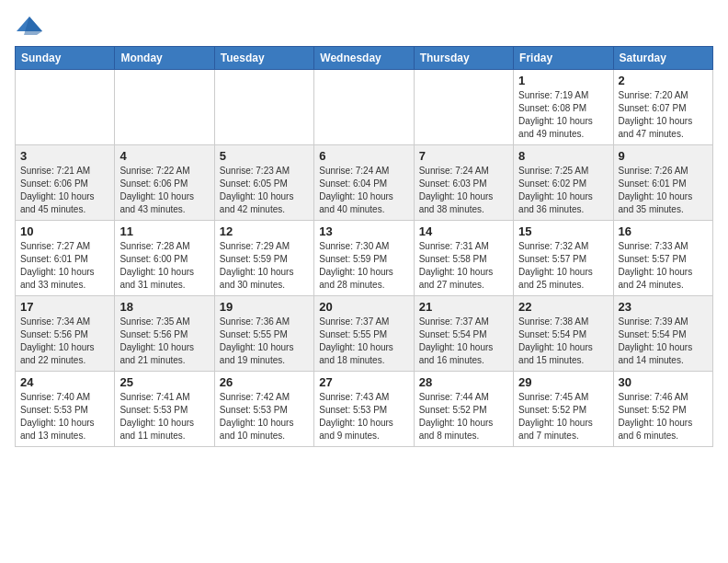 Image resolution: width=728 pixels, height=563 pixels. Describe the element at coordinates (64, 341) in the screenshot. I see `day-info: Sunrise: 7:34 AM Sunset: 5:56 PM Dayligh…` at that location.